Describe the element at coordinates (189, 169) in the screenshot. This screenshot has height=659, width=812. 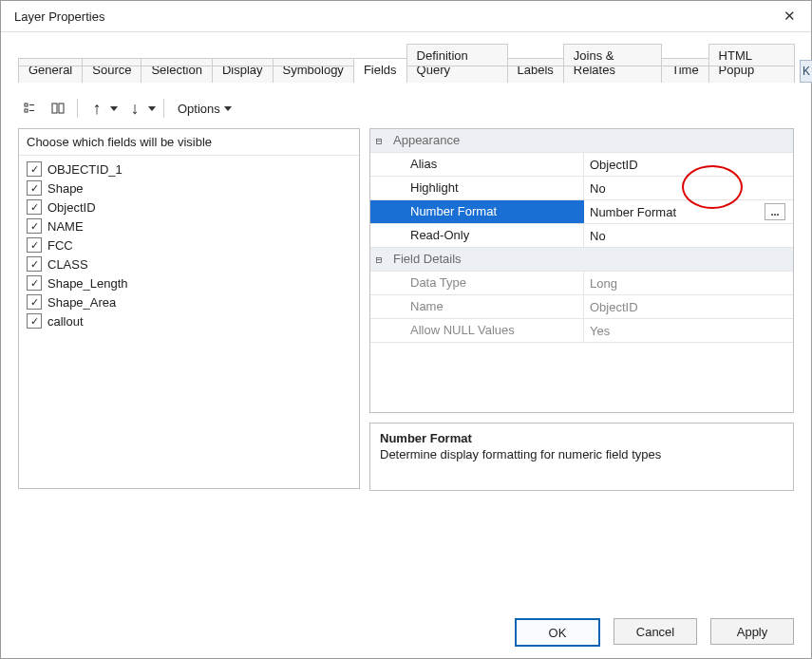
I see `field-item: ✓OBJECTID_1` at that location.